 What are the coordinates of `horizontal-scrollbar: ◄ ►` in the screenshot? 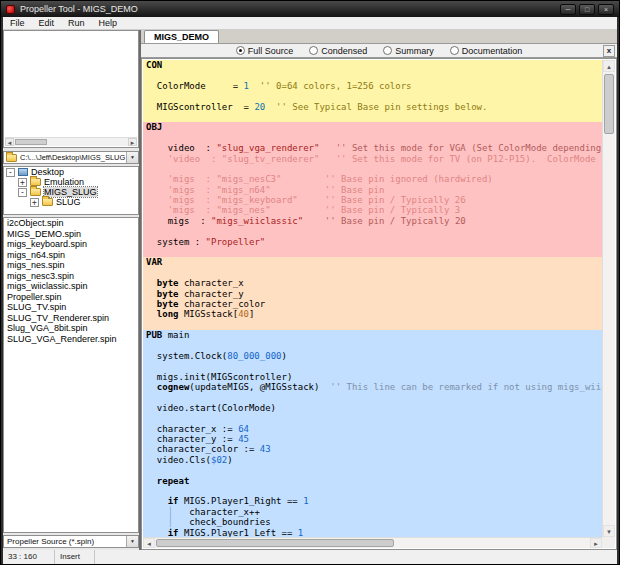 It's located at (372, 542).